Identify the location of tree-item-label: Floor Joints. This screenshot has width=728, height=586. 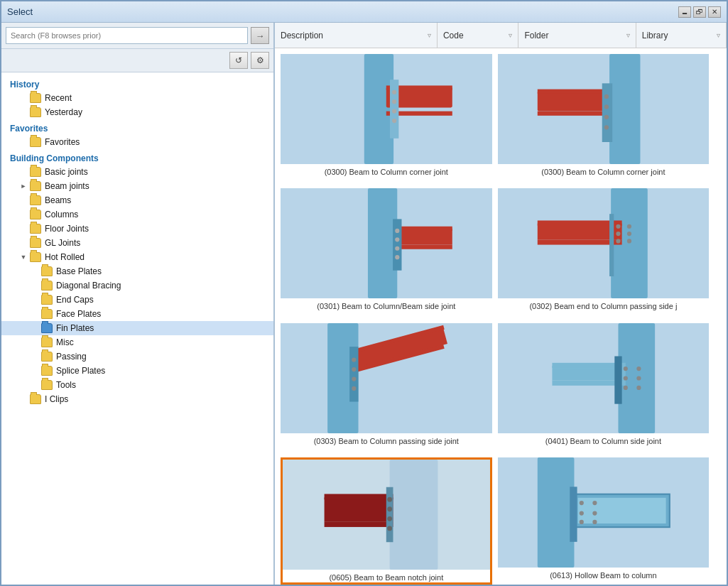
(67, 229).